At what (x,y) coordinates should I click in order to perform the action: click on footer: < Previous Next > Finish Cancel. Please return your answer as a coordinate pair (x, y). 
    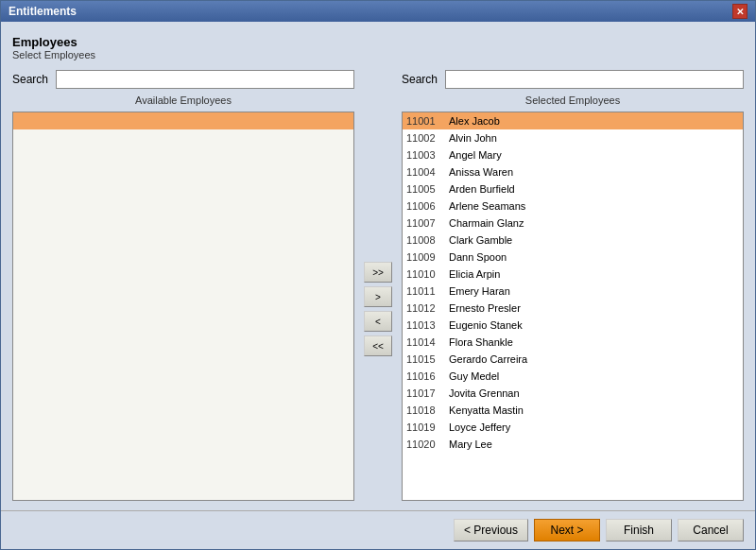
    Looking at the image, I should click on (378, 529).